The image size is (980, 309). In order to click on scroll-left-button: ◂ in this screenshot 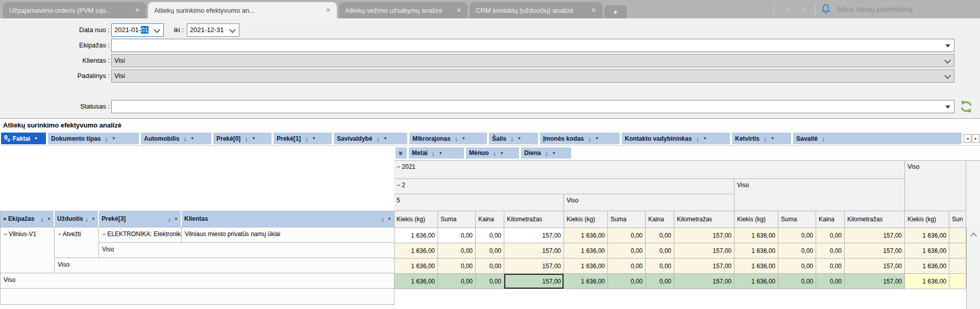, I will do `click(968, 139)`.